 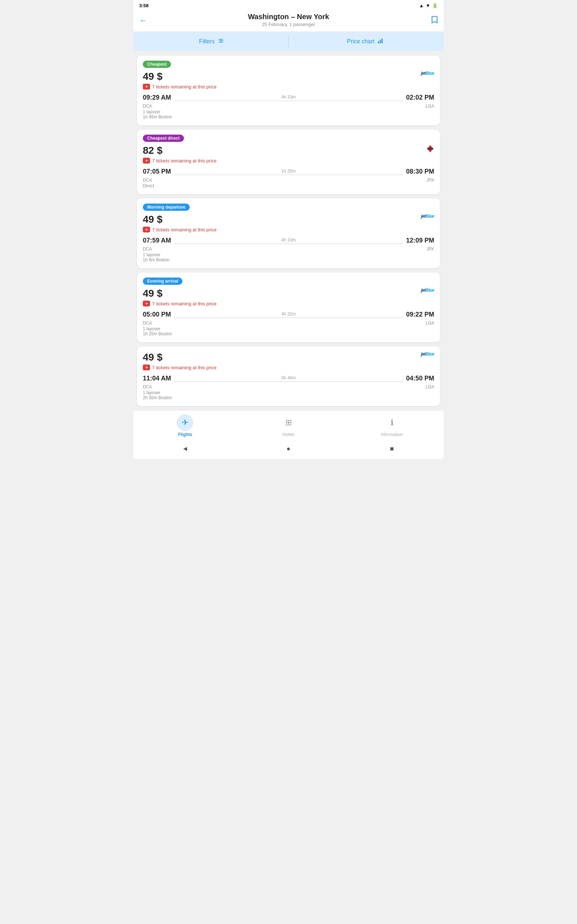 What do you see at coordinates (163, 281) in the screenshot?
I see `flight-badge: Evening arrival` at bounding box center [163, 281].